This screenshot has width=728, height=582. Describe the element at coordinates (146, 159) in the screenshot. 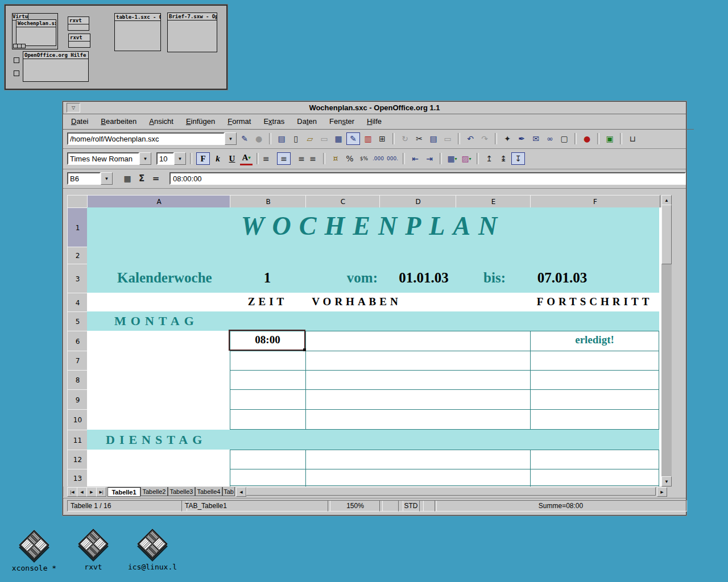

I see `font-name-dropdown: ▼` at that location.